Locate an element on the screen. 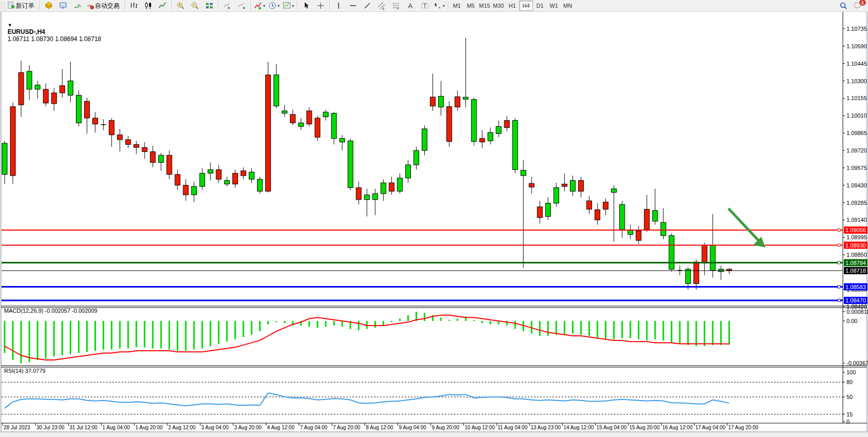 The image size is (868, 437). rsi-axis-label: 100 is located at coordinates (851, 372).